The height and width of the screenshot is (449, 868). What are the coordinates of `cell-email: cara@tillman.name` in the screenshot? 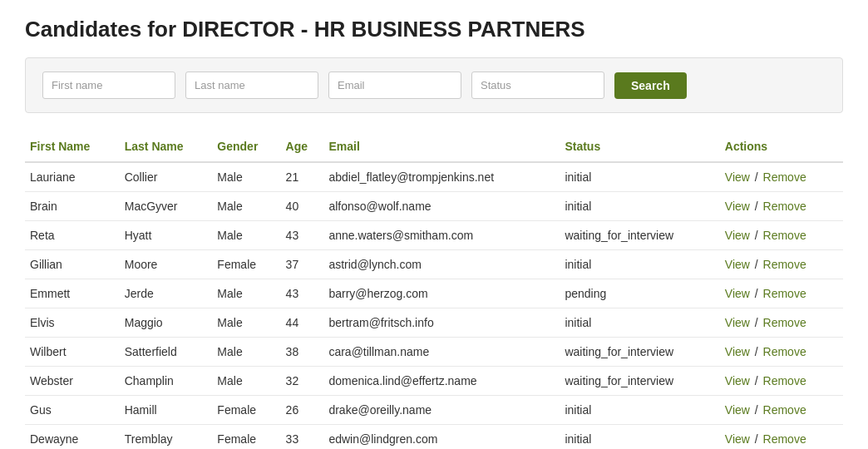 It's located at (441, 353).